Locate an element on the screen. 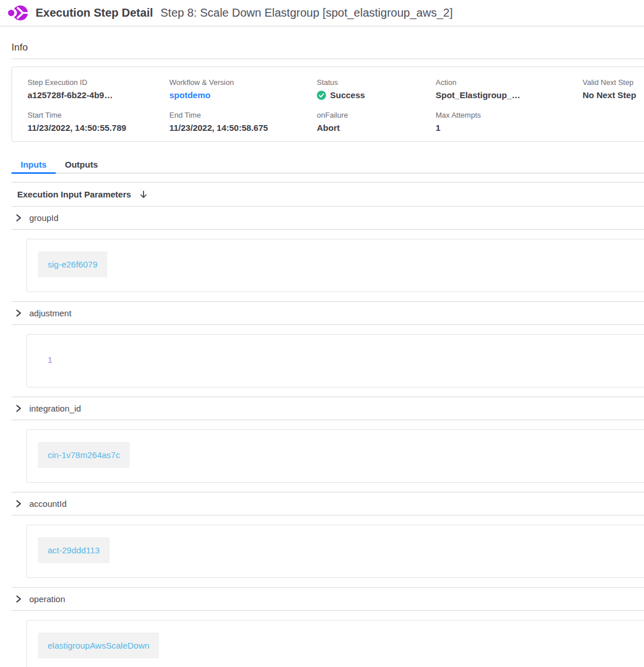 This screenshot has height=667, width=644. param-value-box: cin-1v78m264as7c is located at coordinates (335, 456).